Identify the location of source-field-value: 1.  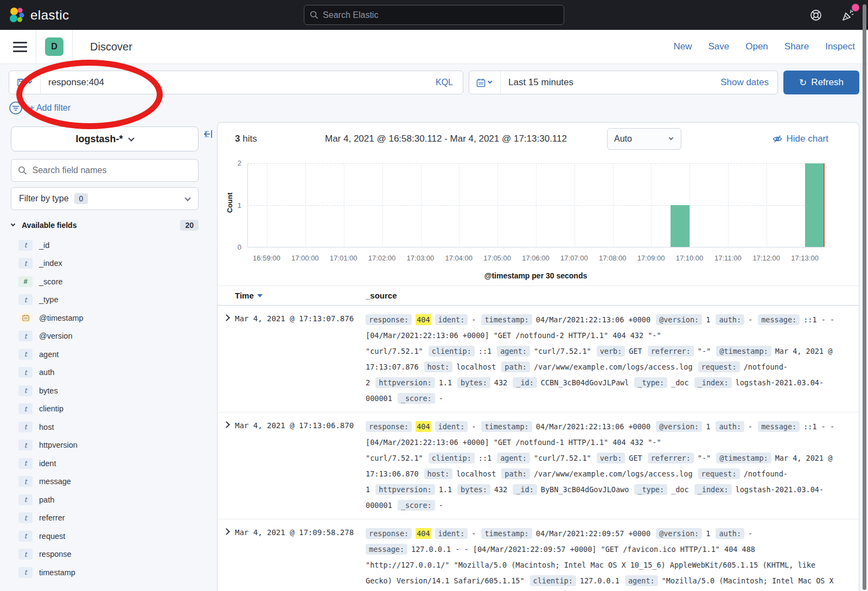
(708, 533).